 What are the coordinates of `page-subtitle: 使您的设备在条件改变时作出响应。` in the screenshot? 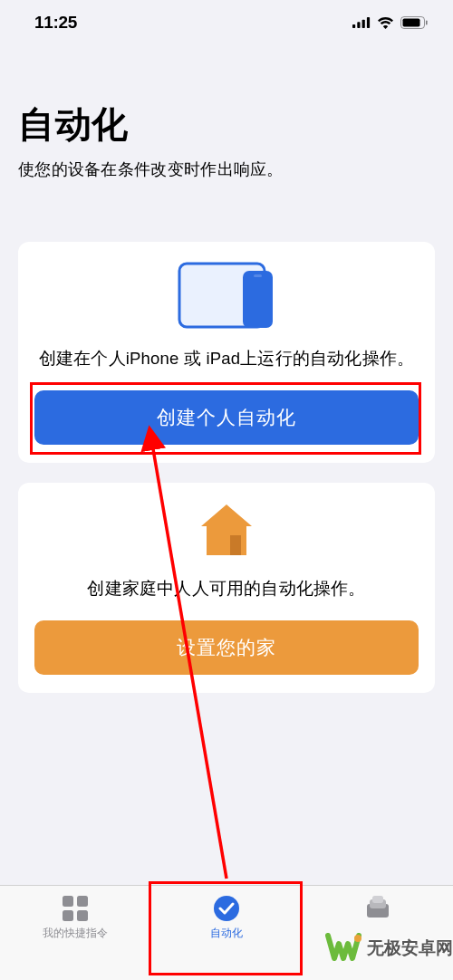 It's located at (226, 169).